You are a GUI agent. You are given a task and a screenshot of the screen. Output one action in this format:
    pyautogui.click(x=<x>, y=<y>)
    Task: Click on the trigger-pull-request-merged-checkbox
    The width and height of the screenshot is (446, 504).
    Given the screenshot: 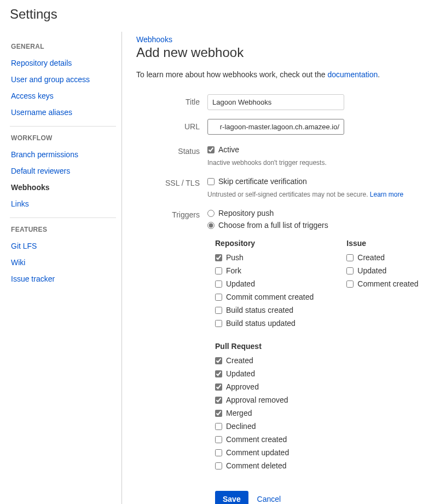 What is the action you would take?
    pyautogui.click(x=219, y=413)
    